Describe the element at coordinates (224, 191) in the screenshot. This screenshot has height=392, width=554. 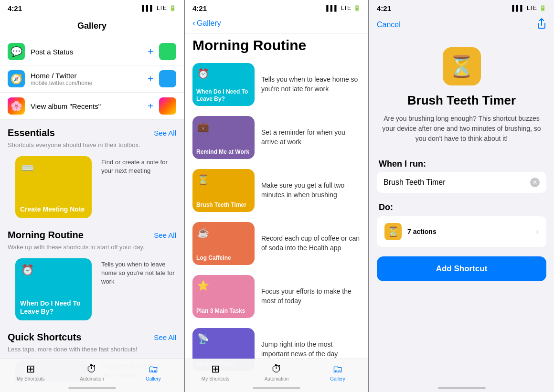
I see `list-card-2: ⏳ Brush Teeth Timer` at that location.